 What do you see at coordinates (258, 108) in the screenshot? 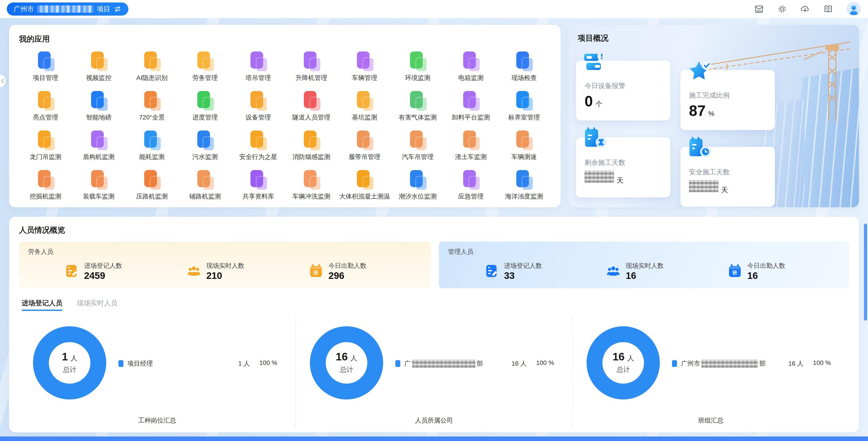
I see `app-item: 设备管理` at bounding box center [258, 108].